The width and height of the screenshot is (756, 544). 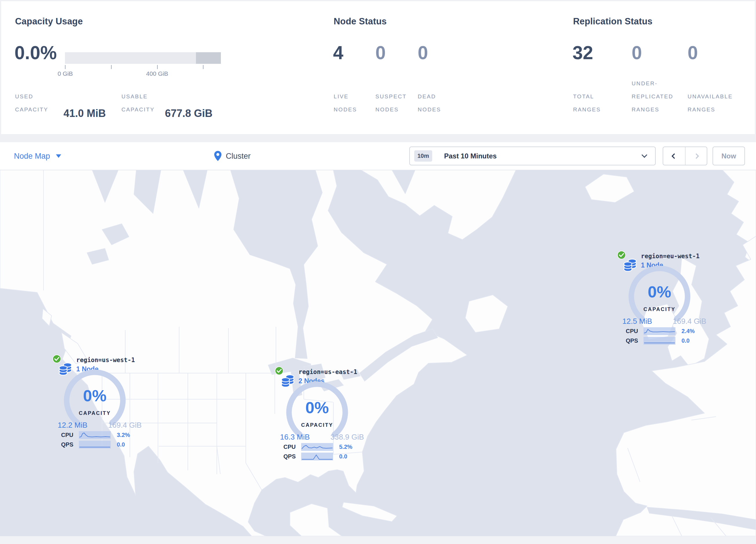 What do you see at coordinates (143, 58) in the screenshot?
I see `capacity-bar: 0 GiB 400 GiB` at bounding box center [143, 58].